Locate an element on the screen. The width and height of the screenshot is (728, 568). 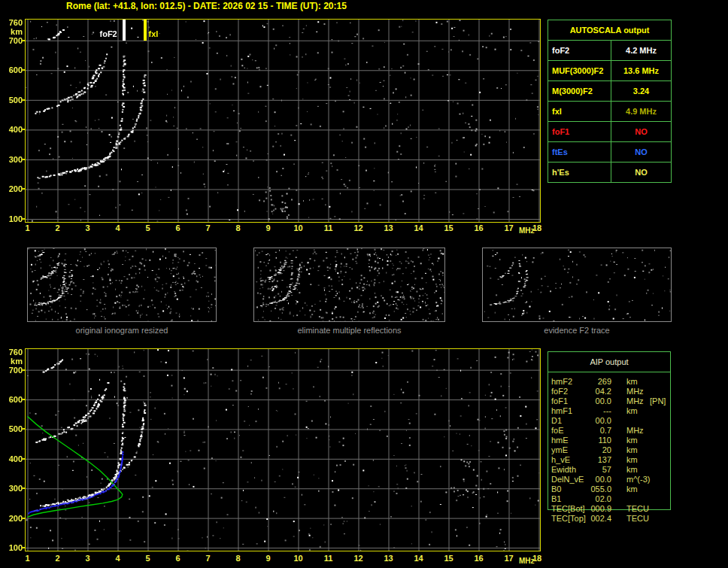
autoscala-param-value: NO is located at coordinates (641, 152).